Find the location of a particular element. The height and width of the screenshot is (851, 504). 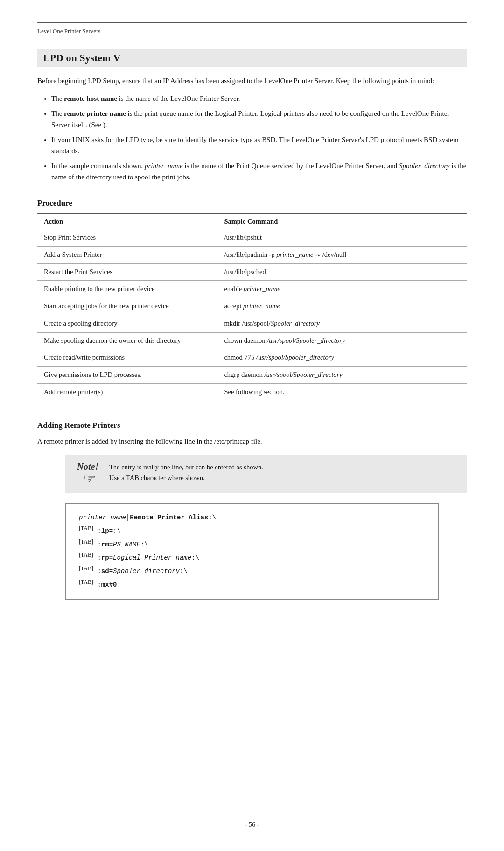

code-bold: mx#0 is located at coordinates (109, 585).